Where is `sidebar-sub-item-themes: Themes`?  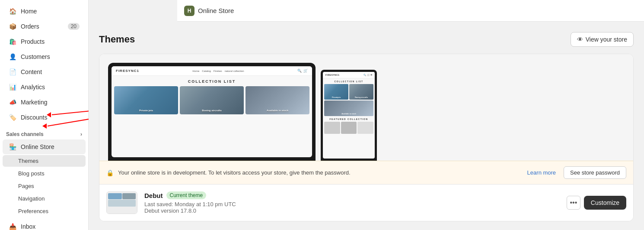 sidebar-sub-item-themes: Themes is located at coordinates (44, 161).